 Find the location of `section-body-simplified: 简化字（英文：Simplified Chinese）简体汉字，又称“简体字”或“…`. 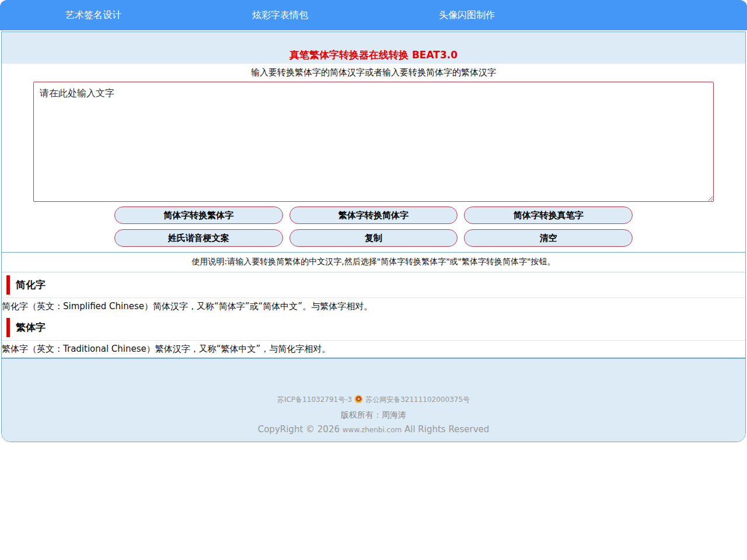

section-body-simplified: 简化字（英文：Simplified Chinese）简体汉字，又称“简体字”或“… is located at coordinates (374, 307).